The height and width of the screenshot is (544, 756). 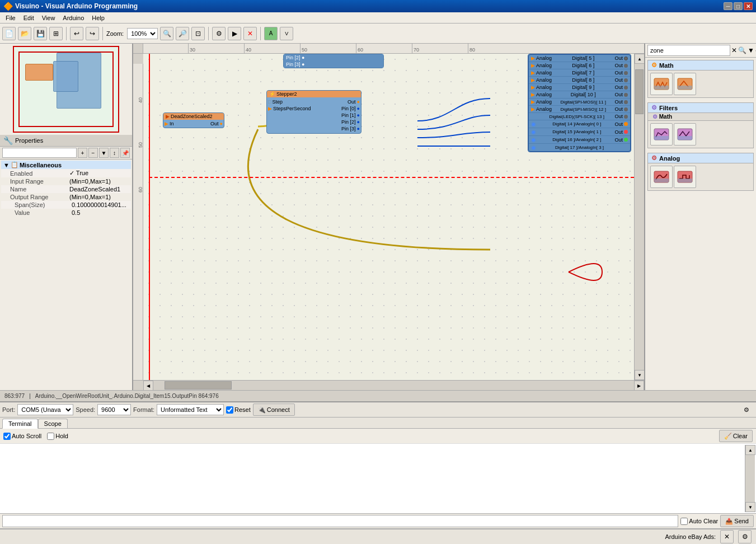 I want to click on zoom-select: 100% 50% 75% 125% 150%, so click(x=142, y=34).